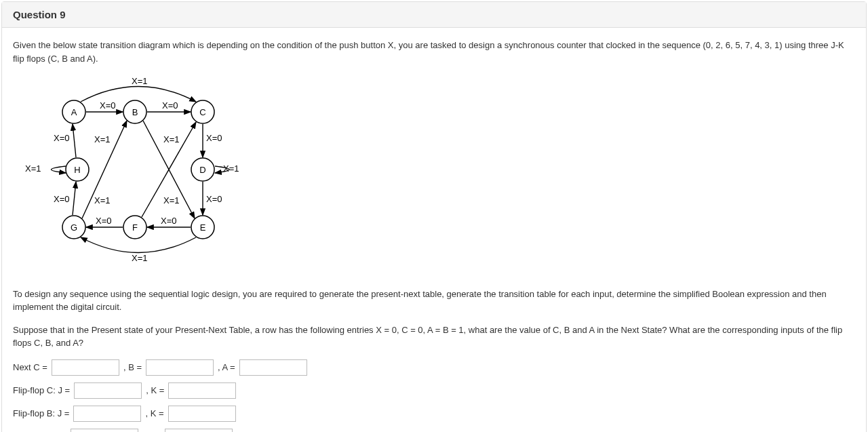 This screenshot has height=432, width=868. Describe the element at coordinates (214, 199) in the screenshot. I see `edge-D-E-label: X=0` at that location.